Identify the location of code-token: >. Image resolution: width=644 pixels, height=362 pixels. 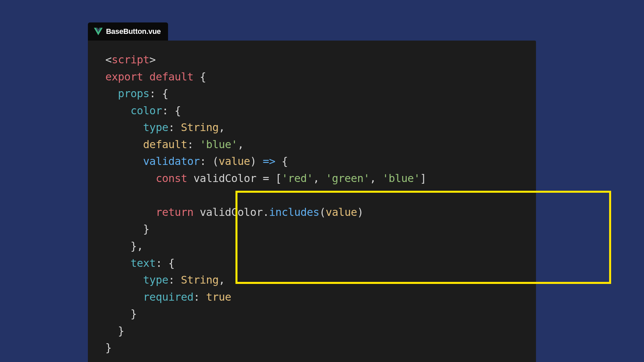
(152, 60).